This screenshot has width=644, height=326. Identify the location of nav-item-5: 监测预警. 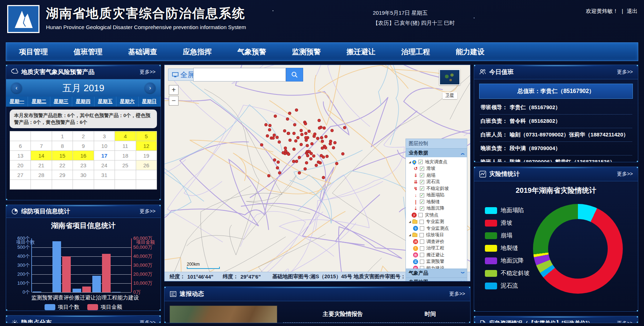
(306, 52).